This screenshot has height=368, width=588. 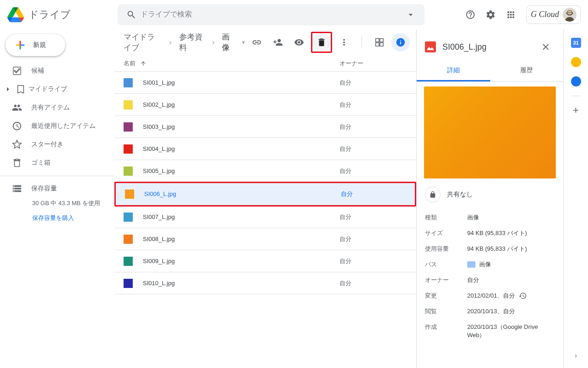 I want to click on tab-history: 履歴, so click(x=527, y=71).